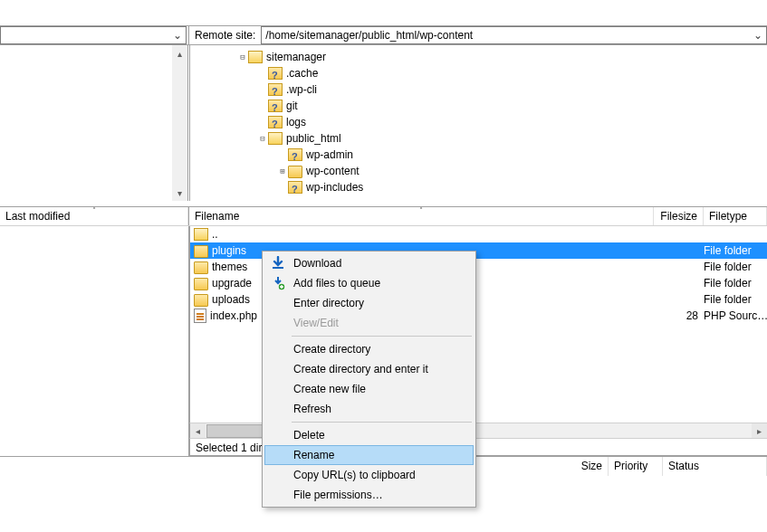 Image resolution: width=767 pixels, height=532 pixels. What do you see at coordinates (283, 171) in the screenshot?
I see `expand-icon: ⊞` at bounding box center [283, 171].